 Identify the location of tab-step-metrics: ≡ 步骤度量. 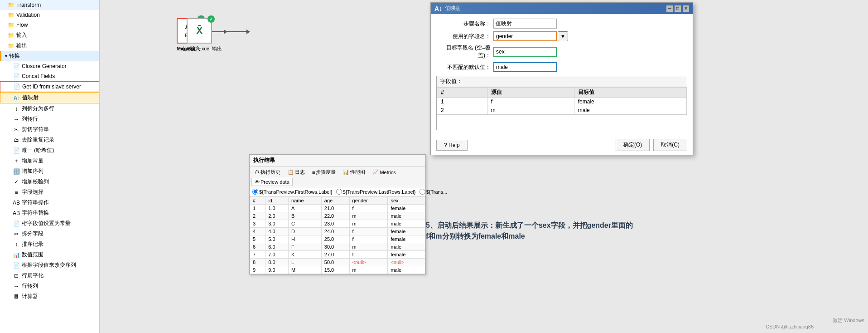
(324, 172).